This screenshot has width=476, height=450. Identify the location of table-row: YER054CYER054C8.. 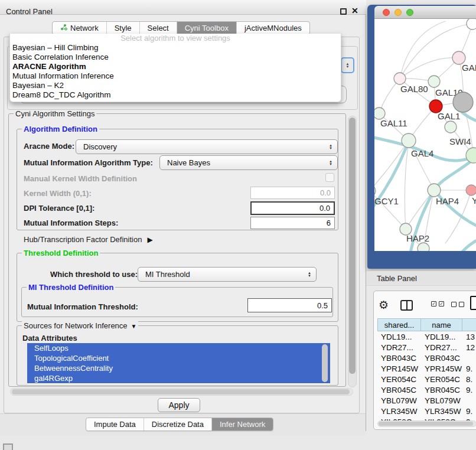
(426, 379).